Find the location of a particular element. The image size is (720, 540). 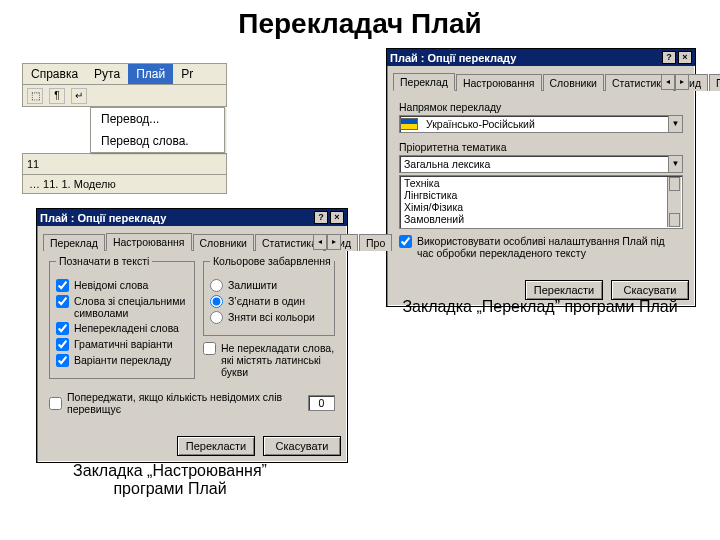

toolbar-icon-3: ↵ is located at coordinates (79, 96).